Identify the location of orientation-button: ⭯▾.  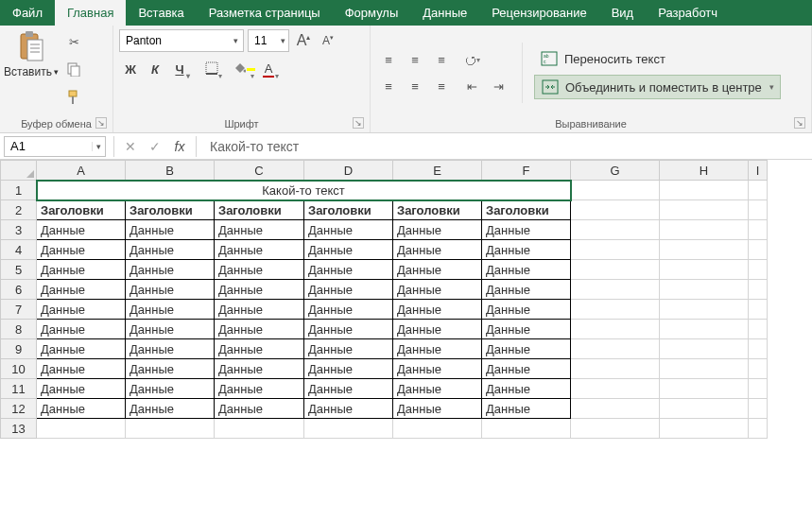
(472, 60).